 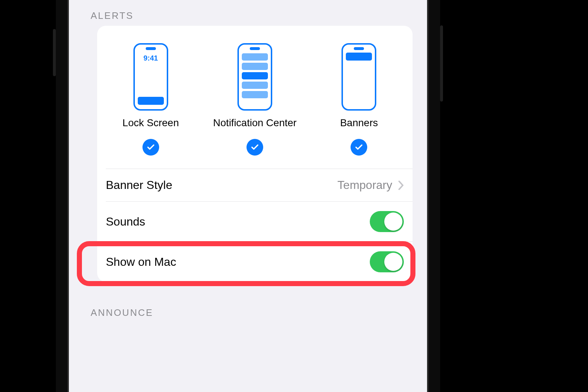 I want to click on phone-side-button-left, so click(x=54, y=53).